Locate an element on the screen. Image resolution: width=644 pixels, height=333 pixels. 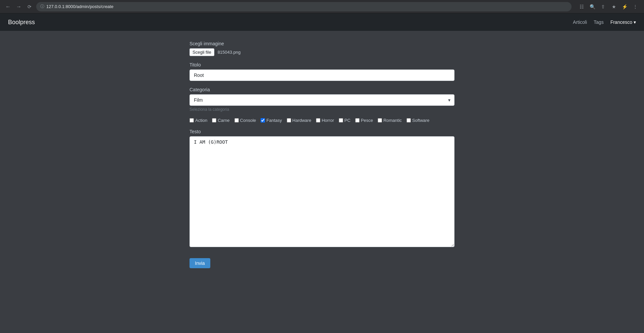
checkbox-label-pesce: Pesce is located at coordinates (367, 120).